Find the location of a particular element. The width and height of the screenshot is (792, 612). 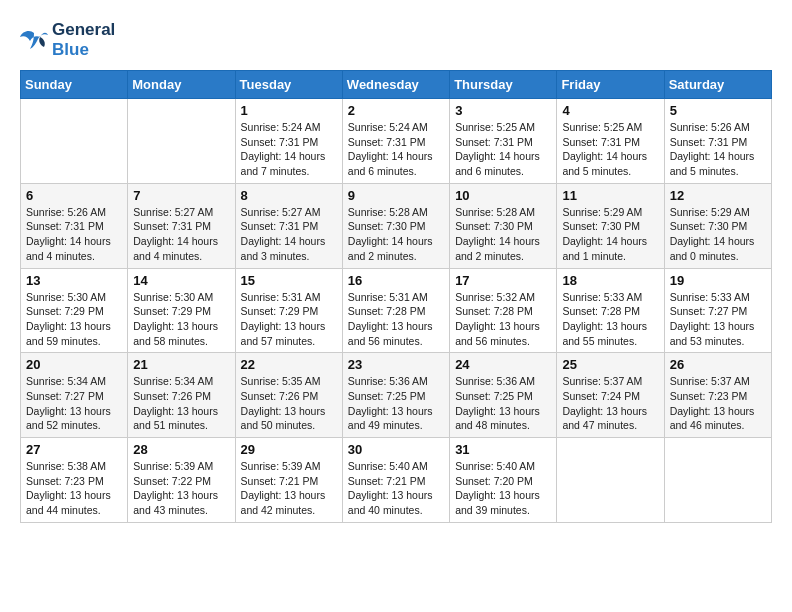

day-number: 30 is located at coordinates (396, 450).